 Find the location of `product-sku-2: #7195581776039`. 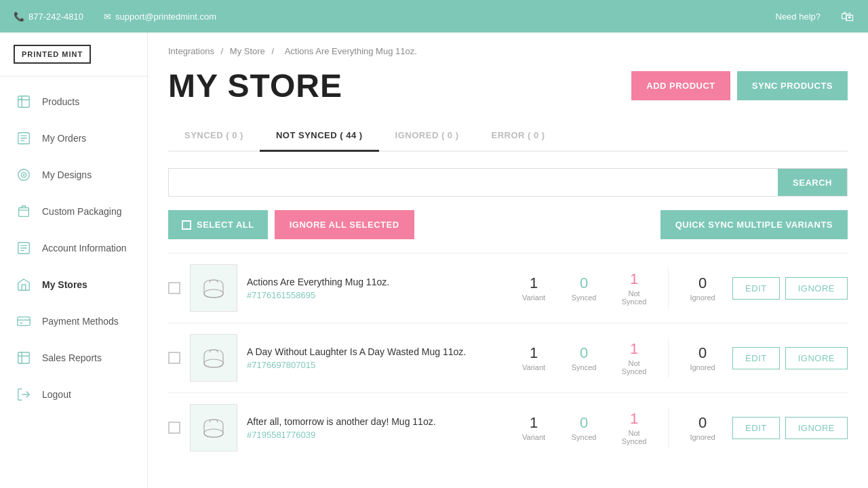

product-sku-2: #7195581776039 is located at coordinates (376, 435).